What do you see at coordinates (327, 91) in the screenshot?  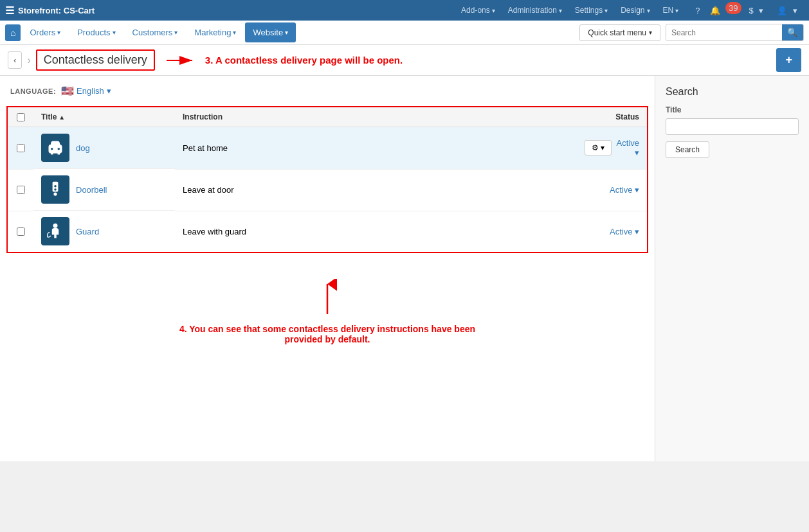 I see `language-bar: LANGUAGE: 🇺🇸 English ▾` at bounding box center [327, 91].